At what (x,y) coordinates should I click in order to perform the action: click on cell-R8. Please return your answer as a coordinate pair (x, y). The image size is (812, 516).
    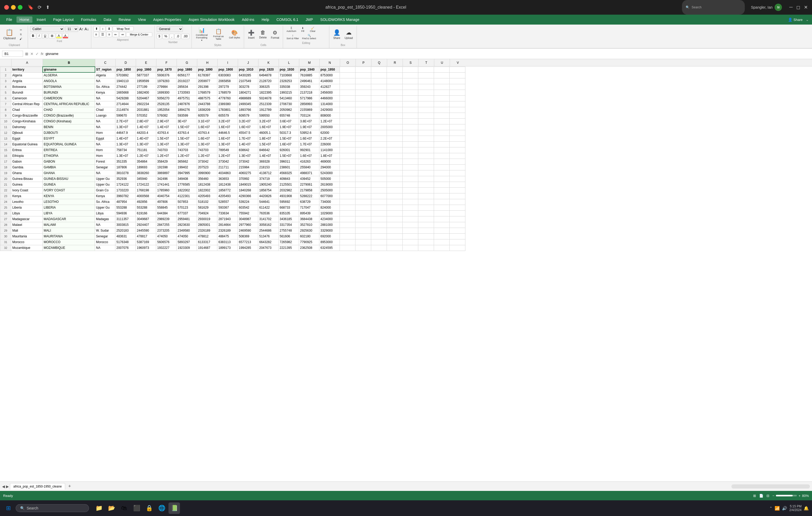
    Looking at the image, I should click on (395, 110).